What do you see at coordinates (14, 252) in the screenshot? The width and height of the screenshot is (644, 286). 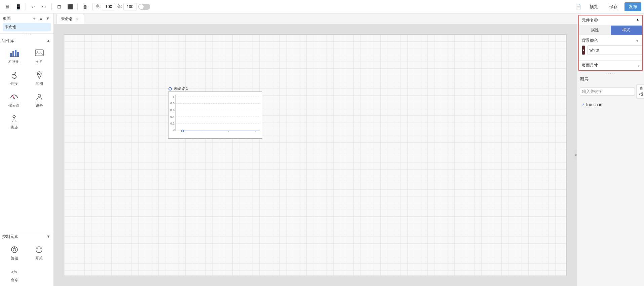 I see `component-item-knob: 旋钮` at bounding box center [14, 252].